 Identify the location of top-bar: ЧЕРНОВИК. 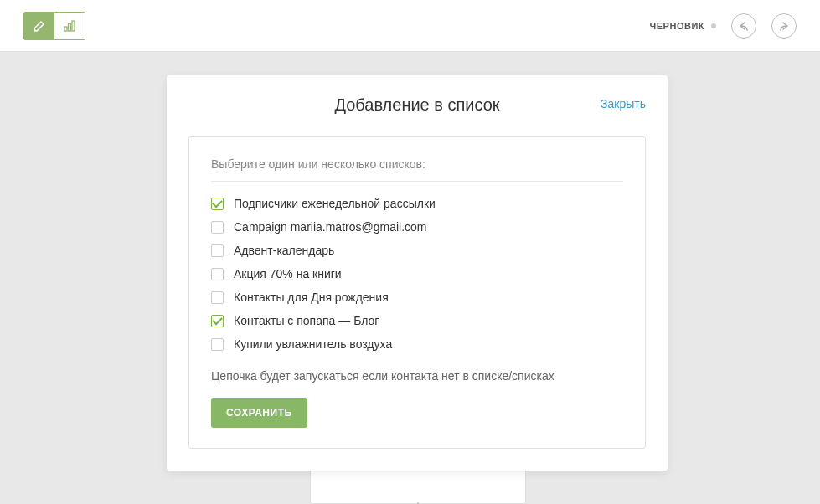
(410, 26).